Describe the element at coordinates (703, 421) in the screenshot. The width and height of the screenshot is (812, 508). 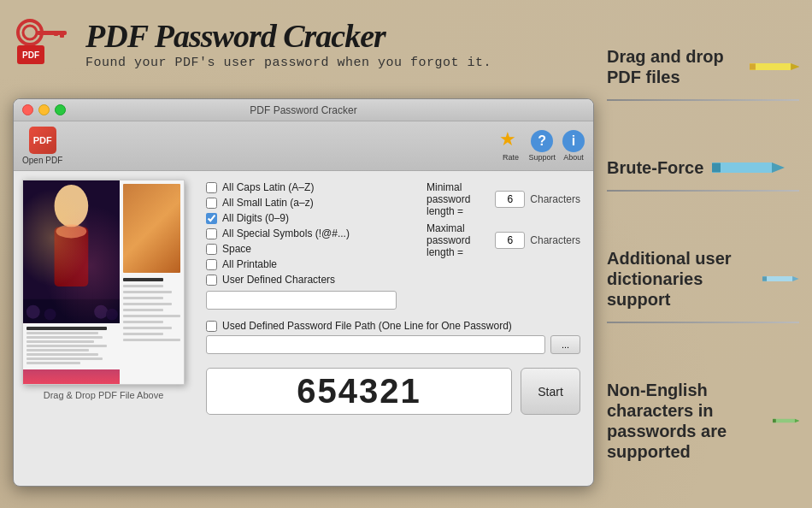
I see `feature-row-4: Non-English characters in passwords are …` at that location.